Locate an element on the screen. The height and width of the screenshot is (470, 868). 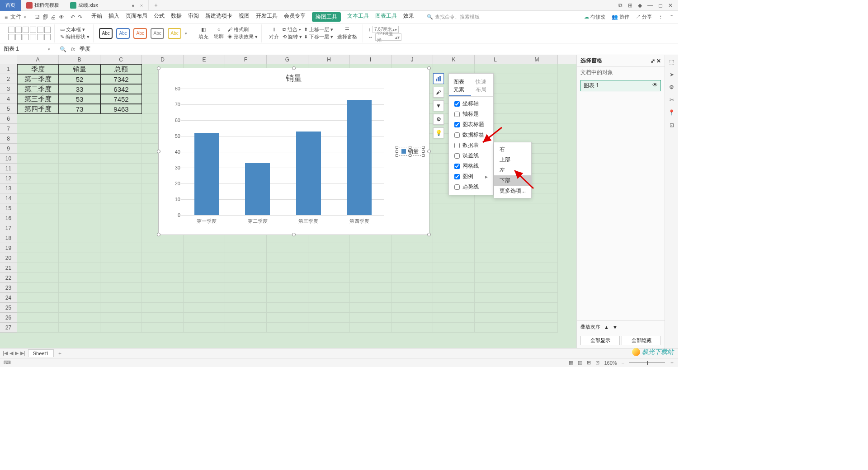
collapse-icon: ⌃ is located at coordinates (672, 17).